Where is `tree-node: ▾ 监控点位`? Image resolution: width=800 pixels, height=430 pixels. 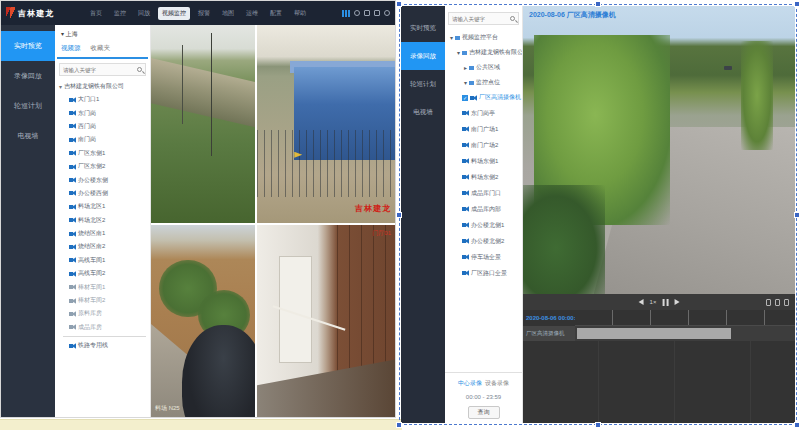 tree-node: ▾ 监控点位 is located at coordinates (485, 82).